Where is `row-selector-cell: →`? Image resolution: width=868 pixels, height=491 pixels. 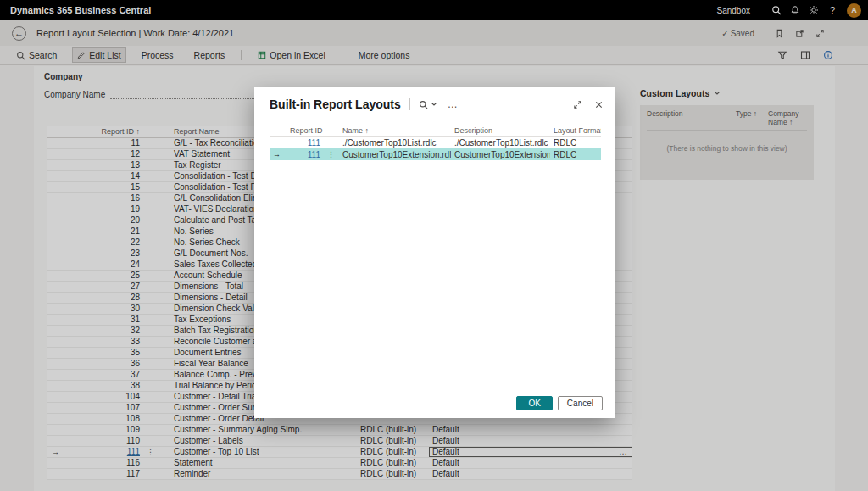
row-selector-cell: → is located at coordinates (278, 154).